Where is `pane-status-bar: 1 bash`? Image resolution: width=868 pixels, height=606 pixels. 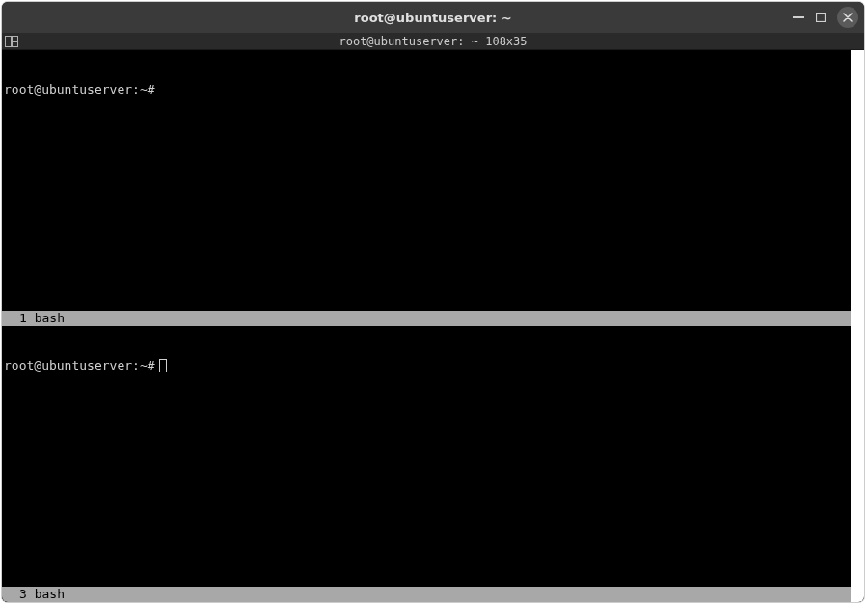
pane-status-bar: 1 bash is located at coordinates (426, 318).